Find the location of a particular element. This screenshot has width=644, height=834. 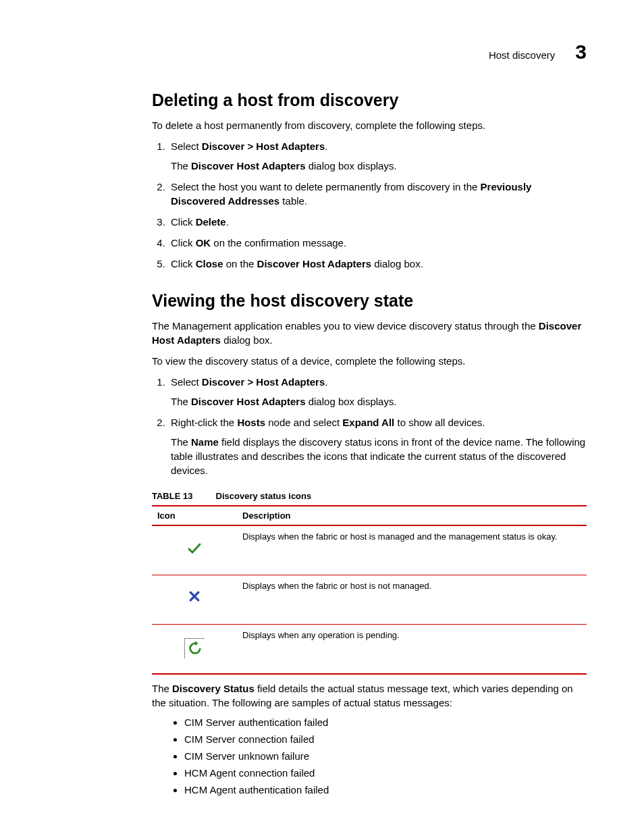

header-section-label: Host discovery is located at coordinates (522, 55).